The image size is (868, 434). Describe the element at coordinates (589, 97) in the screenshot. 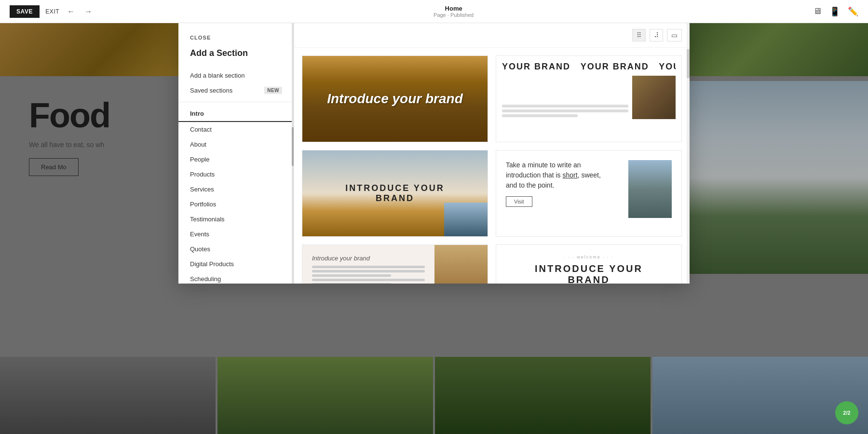

I see `card-2-bottom` at that location.